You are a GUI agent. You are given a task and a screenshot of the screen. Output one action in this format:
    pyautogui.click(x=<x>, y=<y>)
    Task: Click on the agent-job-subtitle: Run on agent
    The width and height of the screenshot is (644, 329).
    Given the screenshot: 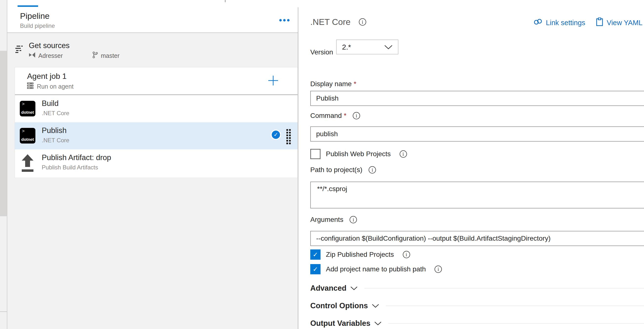 What is the action you would take?
    pyautogui.click(x=55, y=86)
    